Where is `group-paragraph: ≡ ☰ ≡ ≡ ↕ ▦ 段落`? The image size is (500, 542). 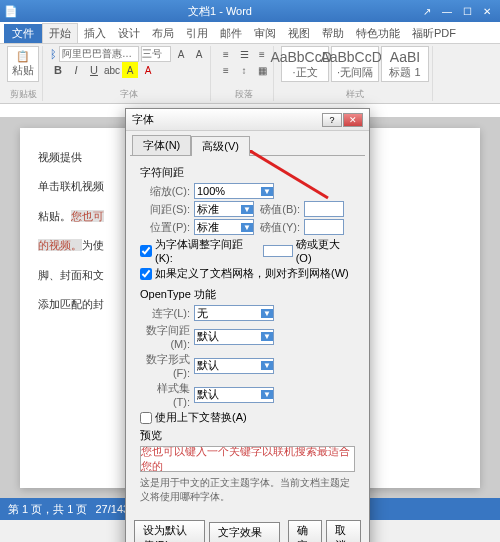 group-paragraph: ≡ ☰ ≡ ≡ ↕ ▦ 段落 is located at coordinates (244, 74).